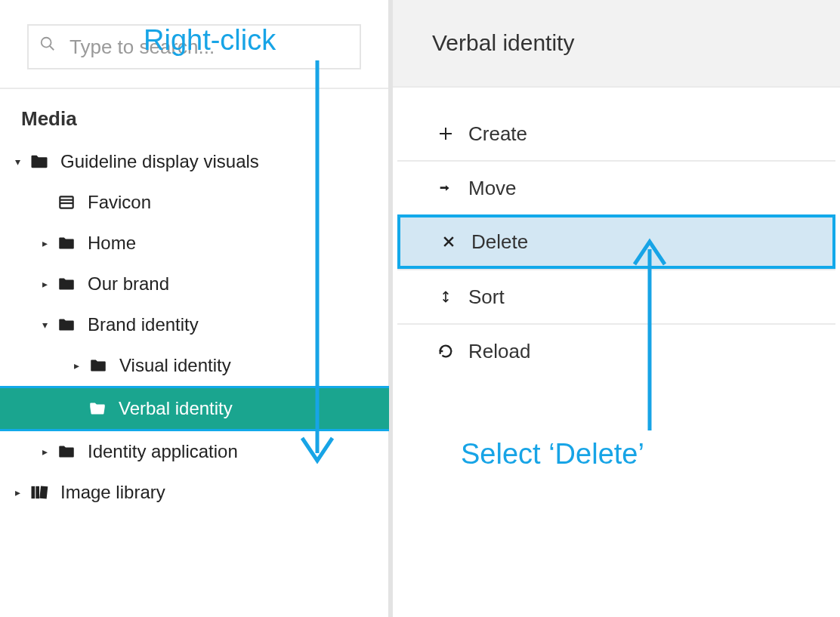  What do you see at coordinates (616, 134) in the screenshot?
I see `menu-item-create: Create` at bounding box center [616, 134].